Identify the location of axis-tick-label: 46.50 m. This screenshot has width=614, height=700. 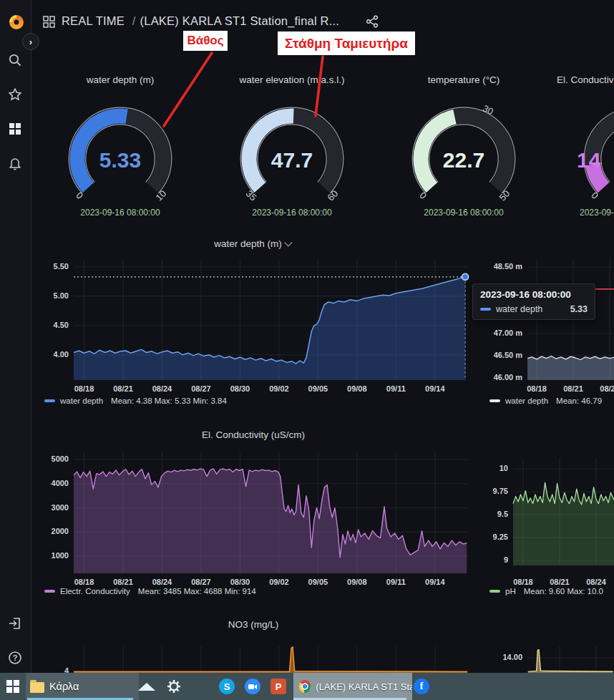
(497, 355).